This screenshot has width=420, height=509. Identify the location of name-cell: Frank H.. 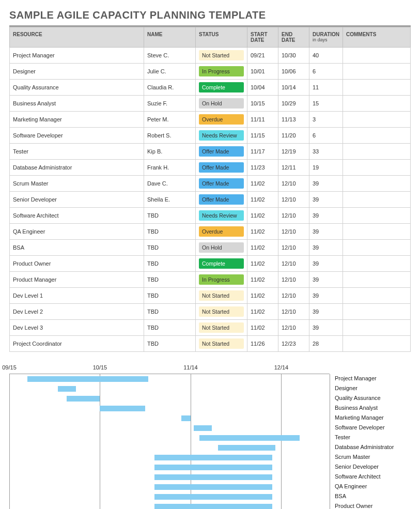
(170, 167).